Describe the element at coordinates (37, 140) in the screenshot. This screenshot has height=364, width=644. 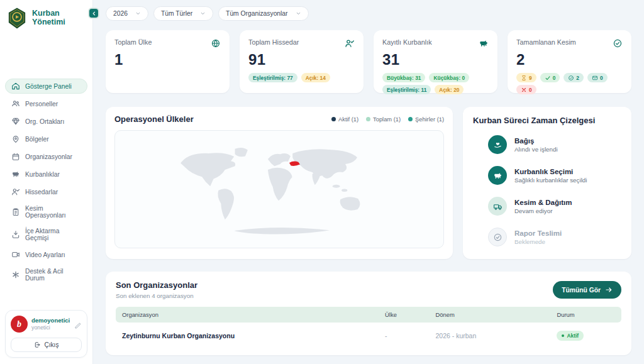
I see `sidebar-item-label: Bölgeler` at that location.